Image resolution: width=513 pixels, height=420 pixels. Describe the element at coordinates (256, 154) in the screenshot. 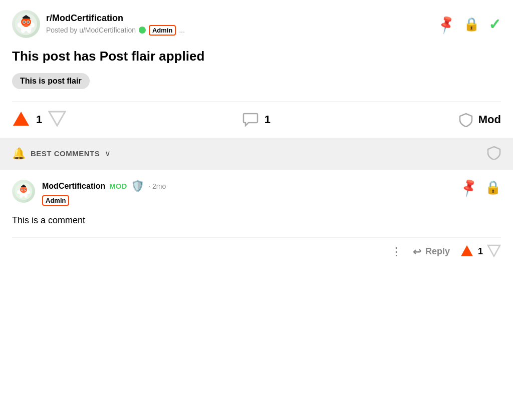

I see `comments-sort-bar: 🔔 BEST COMMENTS ∨` at that location.